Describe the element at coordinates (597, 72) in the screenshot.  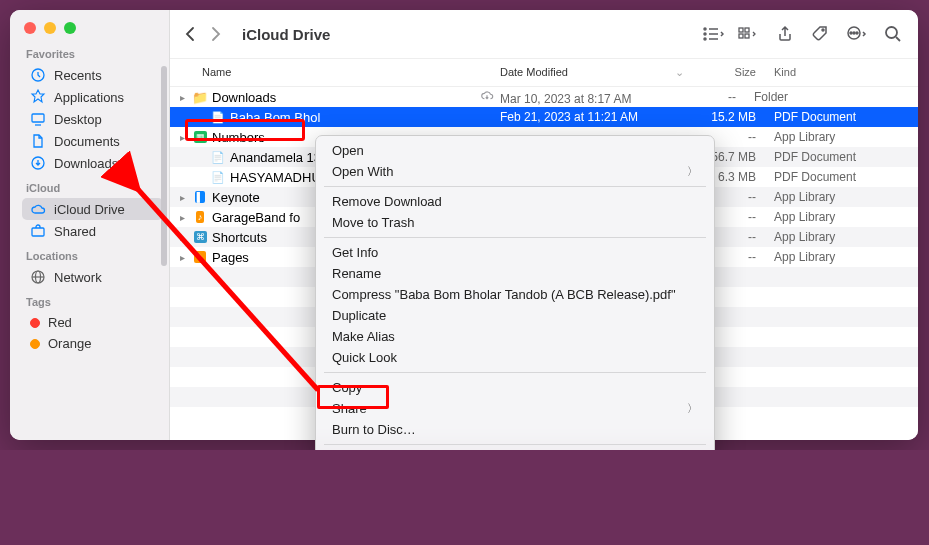
I see `col-date: Date Modified ⌄` at that location.